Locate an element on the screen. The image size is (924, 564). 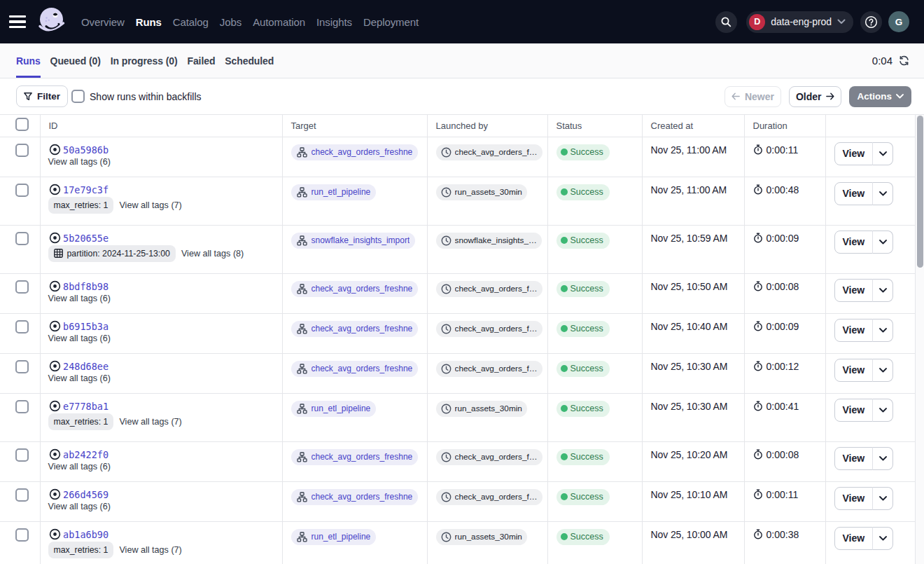
nav-link-jobs: Jobs is located at coordinates (231, 22).